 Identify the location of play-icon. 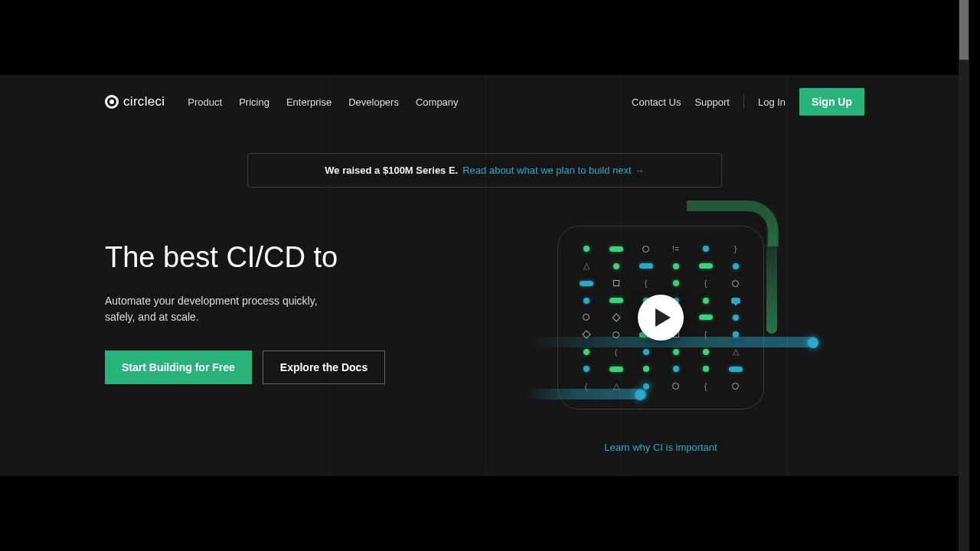
(663, 318).